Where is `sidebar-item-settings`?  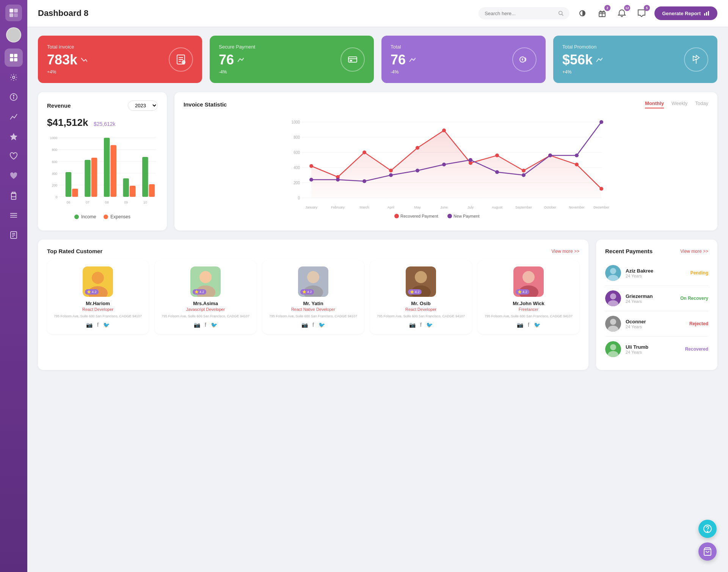 sidebar-item-settings is located at coordinates (14, 77).